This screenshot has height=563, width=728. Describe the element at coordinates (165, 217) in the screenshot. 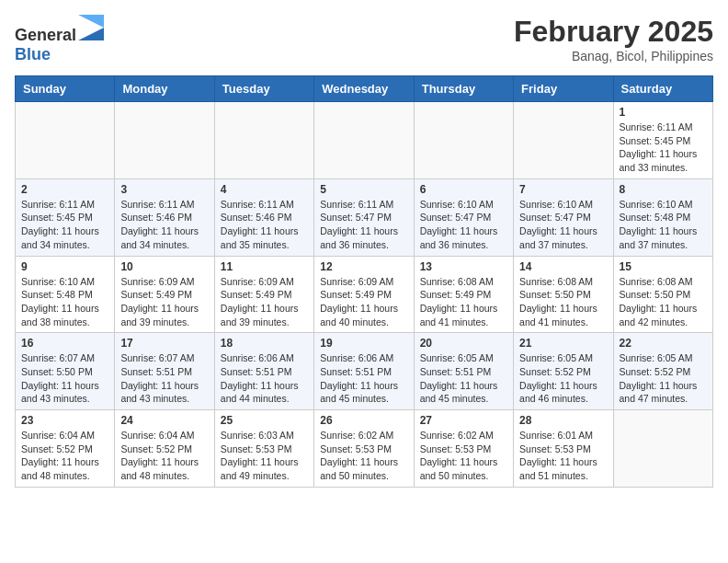

I see `calendar-cell: 3Sunrise: 6:11 AMSunset: 5:46 PMDaylight…` at that location.